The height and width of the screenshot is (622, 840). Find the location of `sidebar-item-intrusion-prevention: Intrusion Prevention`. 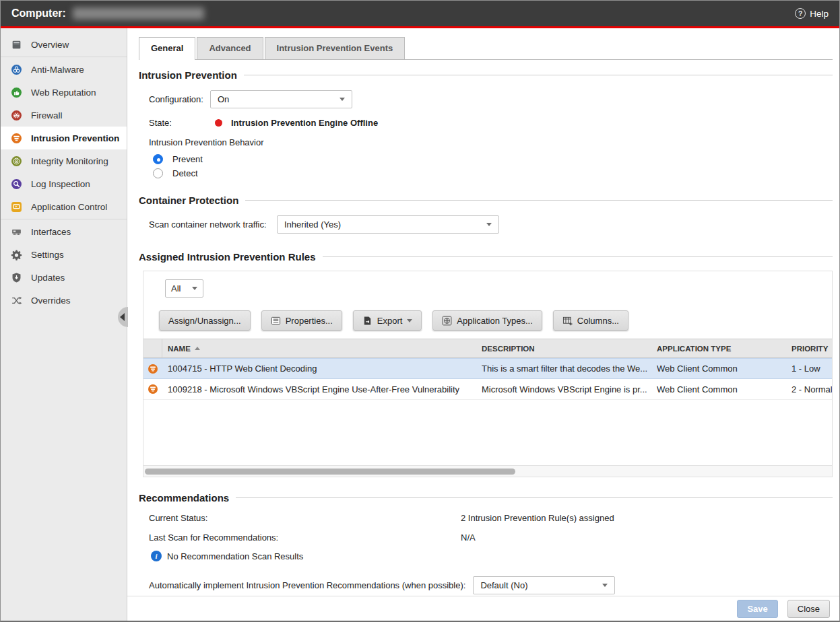

sidebar-item-intrusion-prevention: Intrusion Prevention is located at coordinates (63, 138).